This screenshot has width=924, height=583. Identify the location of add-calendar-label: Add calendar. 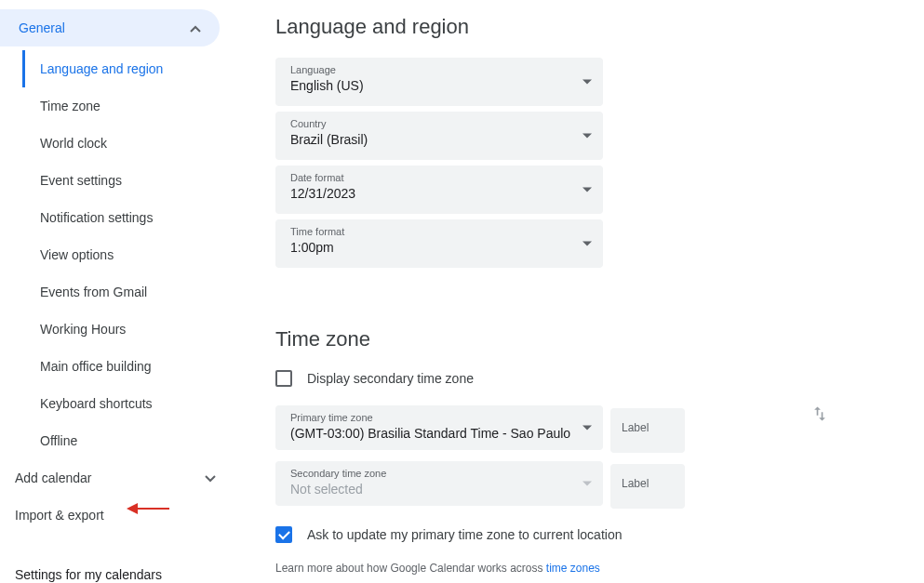
(54, 478).